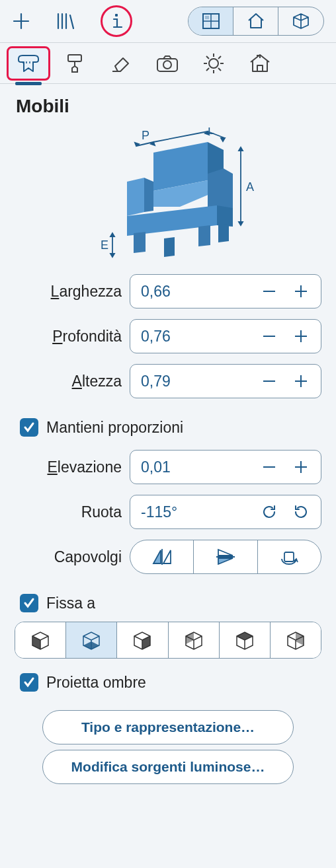  What do you see at coordinates (256, 21) in the screenshot?
I see `view-home-button` at bounding box center [256, 21].